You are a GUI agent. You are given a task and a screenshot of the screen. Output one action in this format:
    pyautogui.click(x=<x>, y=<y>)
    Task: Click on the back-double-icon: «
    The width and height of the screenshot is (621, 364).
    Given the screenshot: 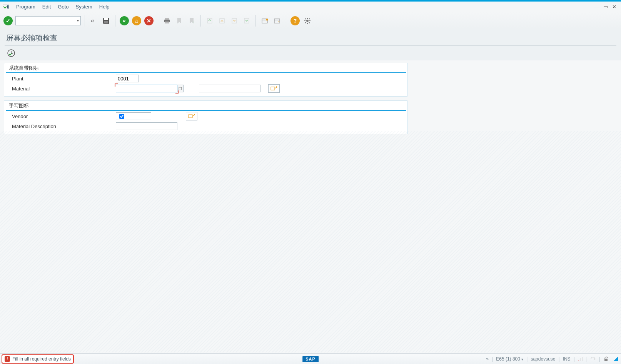 What is the action you would take?
    pyautogui.click(x=94, y=21)
    